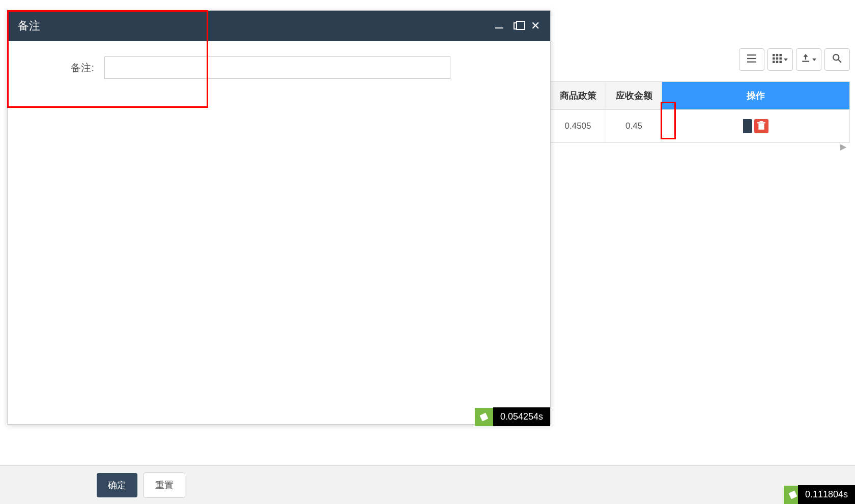 This screenshot has height=504, width=855. What do you see at coordinates (700, 112) in the screenshot?
I see `background-table: 商品政策 应收金额 操作 0.4505 0.45 ▶` at bounding box center [700, 112].